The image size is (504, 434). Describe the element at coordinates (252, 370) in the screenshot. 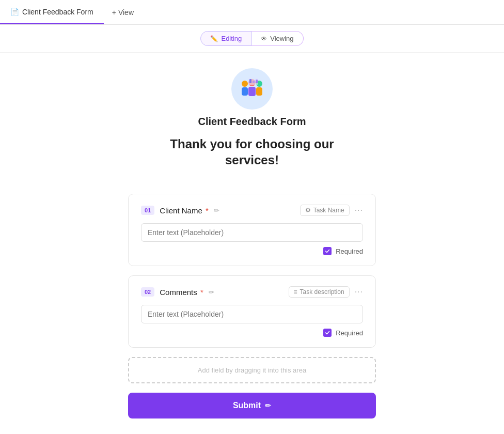

I see `drop-zone-label: Add field by dragging it into this area` at that location.